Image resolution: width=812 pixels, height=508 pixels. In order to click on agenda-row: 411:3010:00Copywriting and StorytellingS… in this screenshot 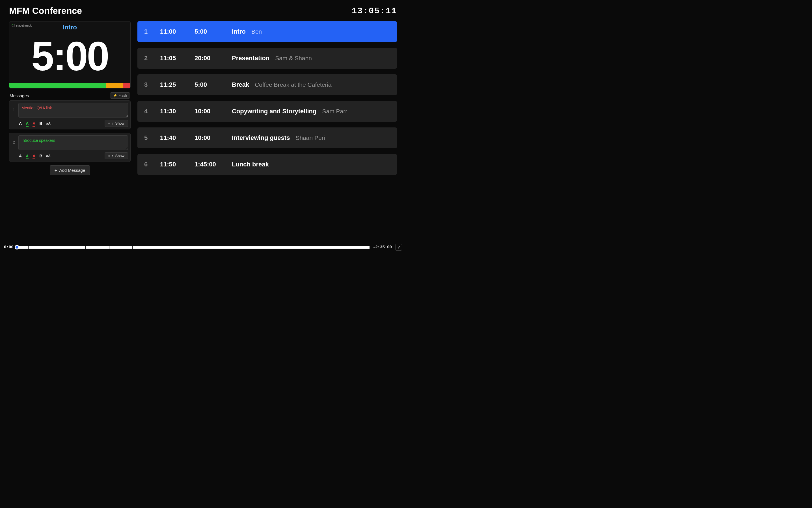, I will do `click(267, 111)`.